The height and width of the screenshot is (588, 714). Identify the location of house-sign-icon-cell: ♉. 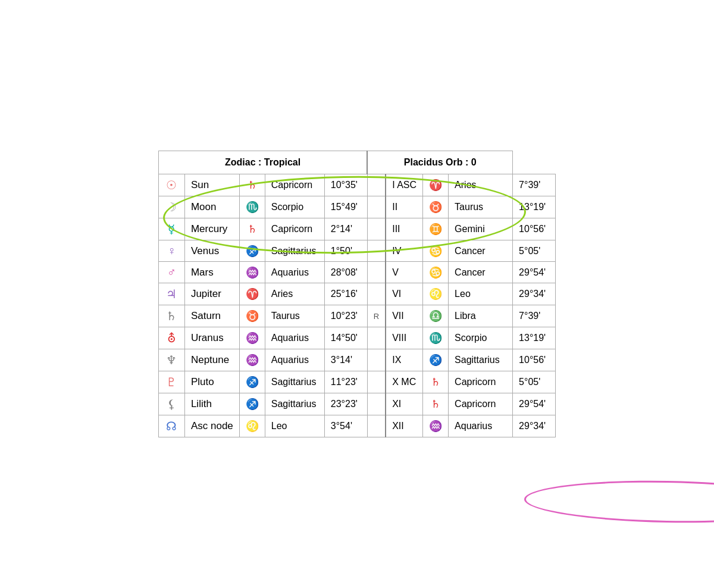
(436, 207).